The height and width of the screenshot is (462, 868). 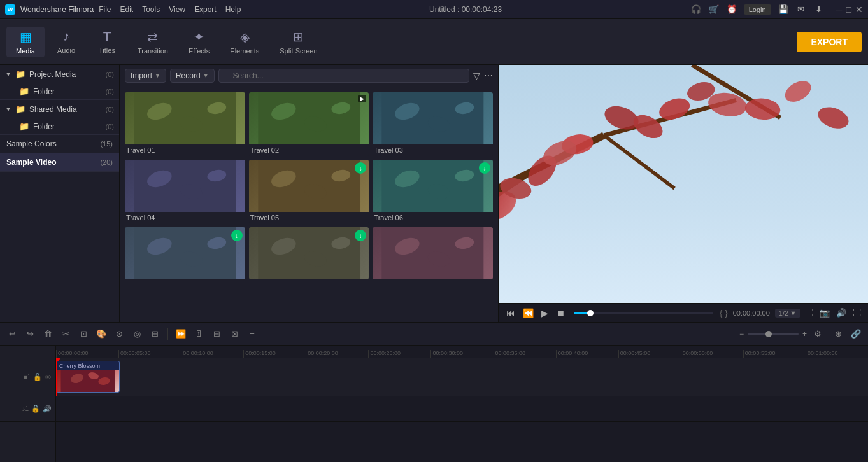 What do you see at coordinates (36, 409) in the screenshot?
I see `track-audio-lock-icon: 🔓` at bounding box center [36, 409].